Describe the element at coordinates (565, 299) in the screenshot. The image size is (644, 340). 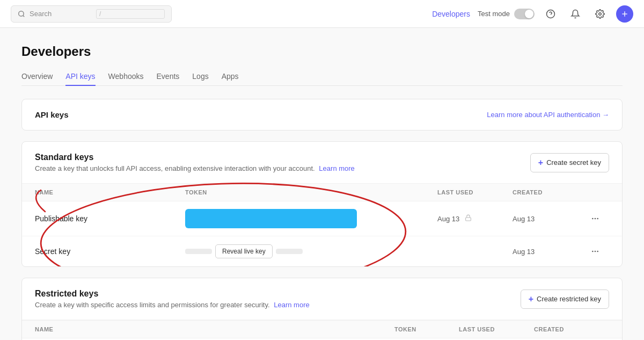
I see `create-restricted-key-button: + Create restricted key` at that location.